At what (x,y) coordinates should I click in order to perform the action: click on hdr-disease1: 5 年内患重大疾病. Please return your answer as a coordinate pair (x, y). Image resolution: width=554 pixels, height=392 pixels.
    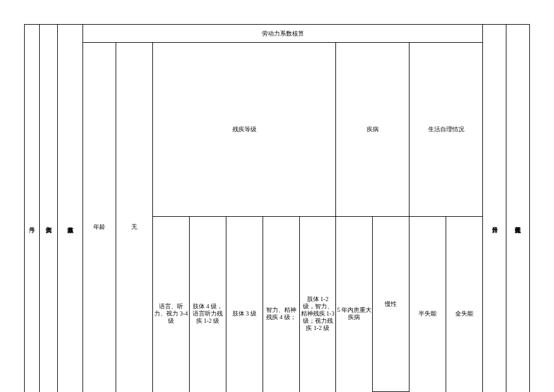
    Looking at the image, I should click on (354, 304).